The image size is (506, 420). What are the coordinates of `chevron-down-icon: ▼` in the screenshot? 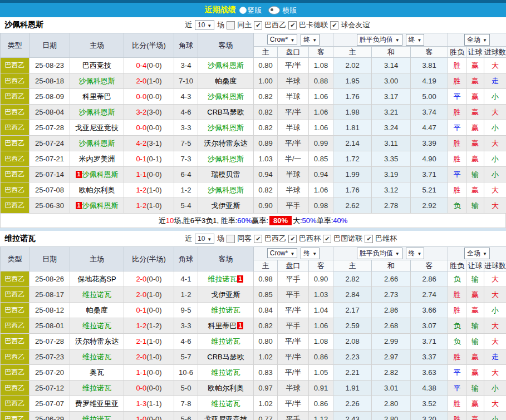 It's located at (315, 40).